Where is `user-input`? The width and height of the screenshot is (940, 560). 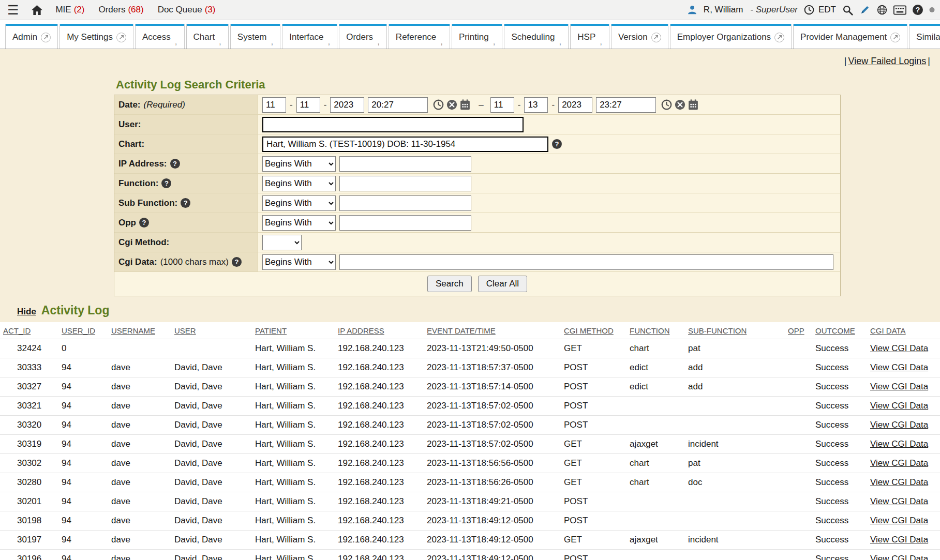 user-input is located at coordinates (393, 125).